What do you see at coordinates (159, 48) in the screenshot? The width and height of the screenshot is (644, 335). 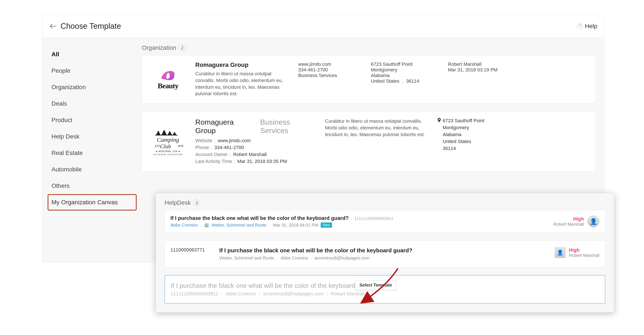 I see `organization-label: Organization` at bounding box center [159, 48].